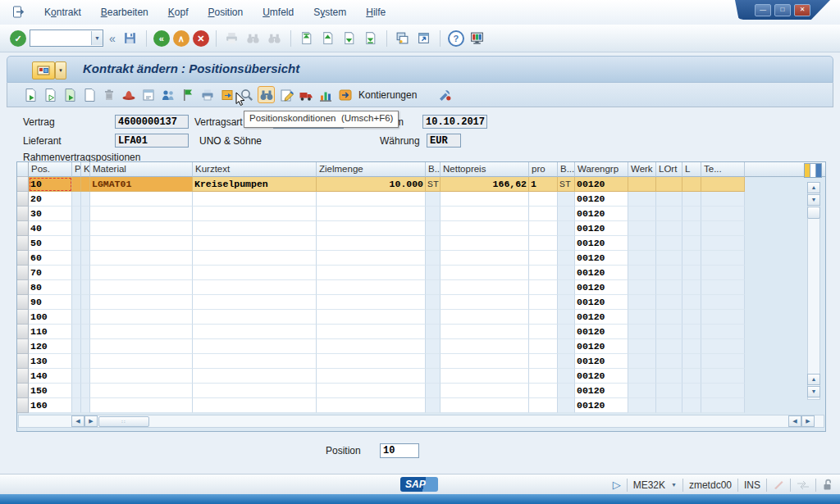 Image resolution: width=840 pixels, height=504 pixels. Describe the element at coordinates (814, 213) in the screenshot. I see `vertical-scrollbar-thumb` at that location.